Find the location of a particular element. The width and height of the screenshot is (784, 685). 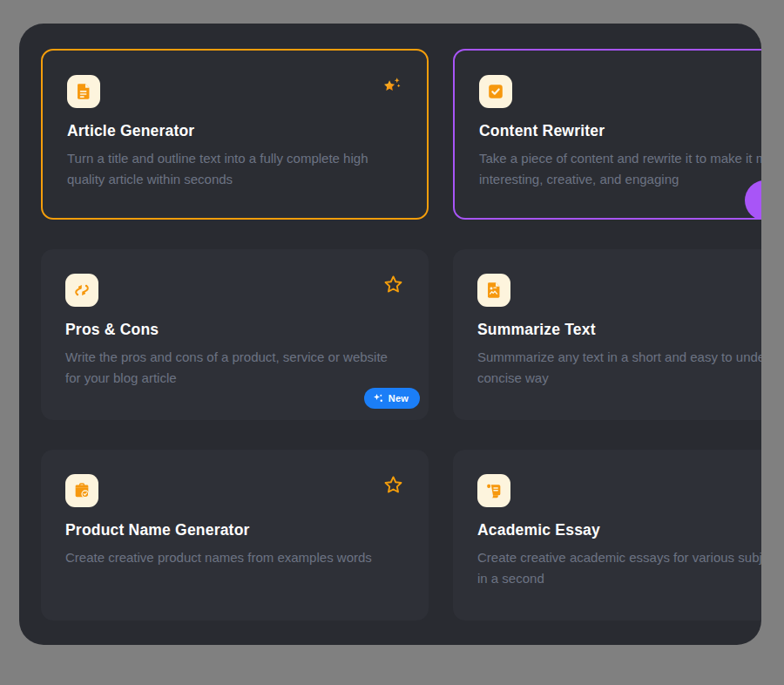

card-content-rewriter: Content Rewriter Take a piece of content… is located at coordinates (607, 134).